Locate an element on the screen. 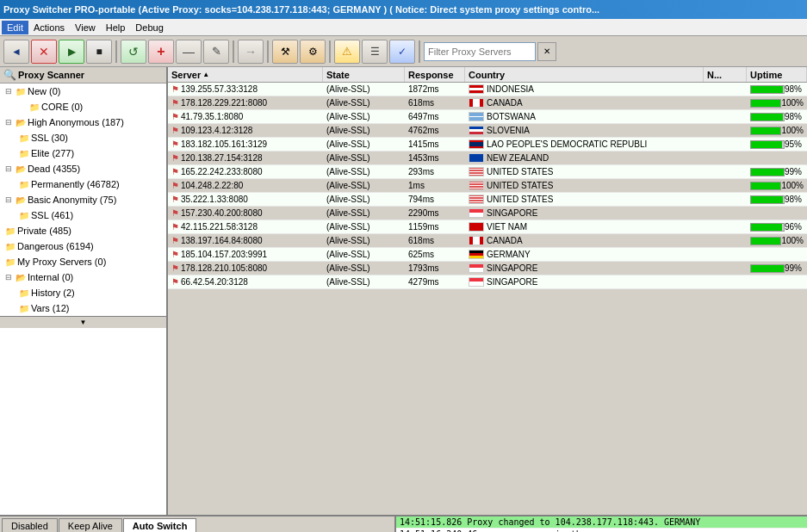 The height and width of the screenshot is (532, 807). folder-perm-icon: 📁 is located at coordinates (24, 184).